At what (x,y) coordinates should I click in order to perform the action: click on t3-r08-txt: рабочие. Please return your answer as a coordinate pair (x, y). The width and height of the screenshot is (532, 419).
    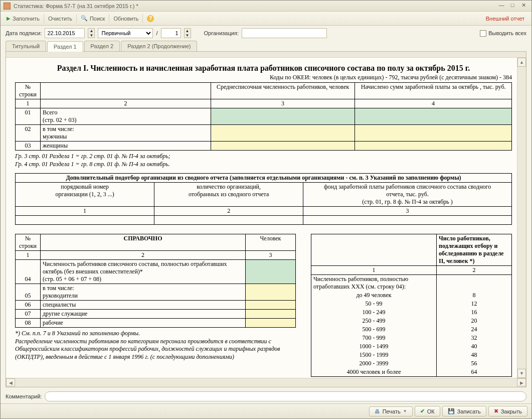
    Looking at the image, I should click on (143, 323).